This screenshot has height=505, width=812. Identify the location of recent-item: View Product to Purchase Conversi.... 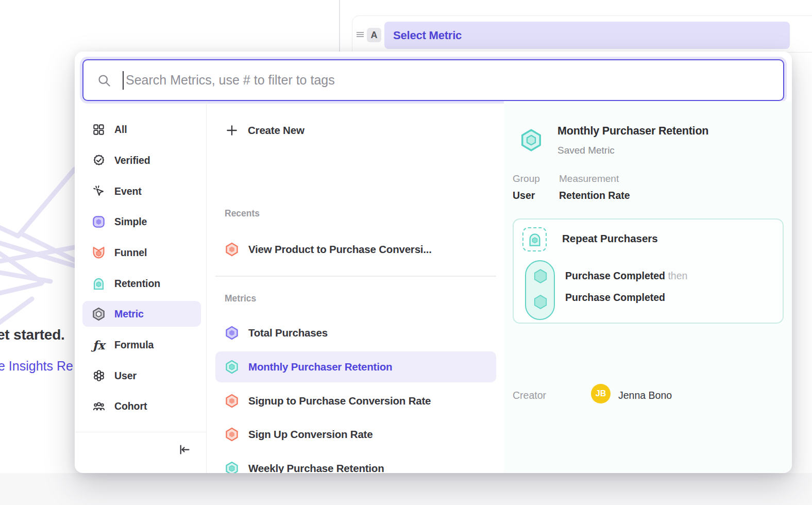
(356, 249).